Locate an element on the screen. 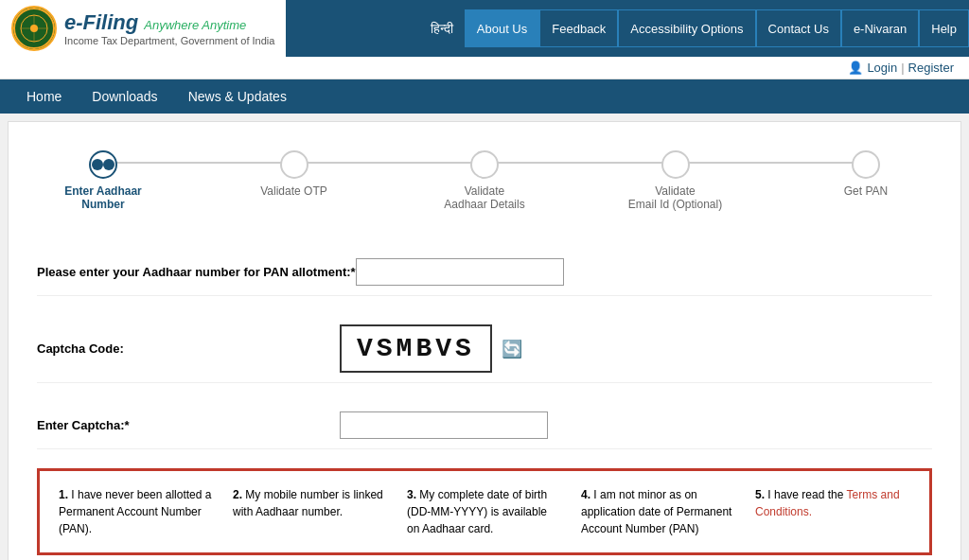 Image resolution: width=969 pixels, height=560 pixels. condition-1-num: 1. is located at coordinates (64, 495).